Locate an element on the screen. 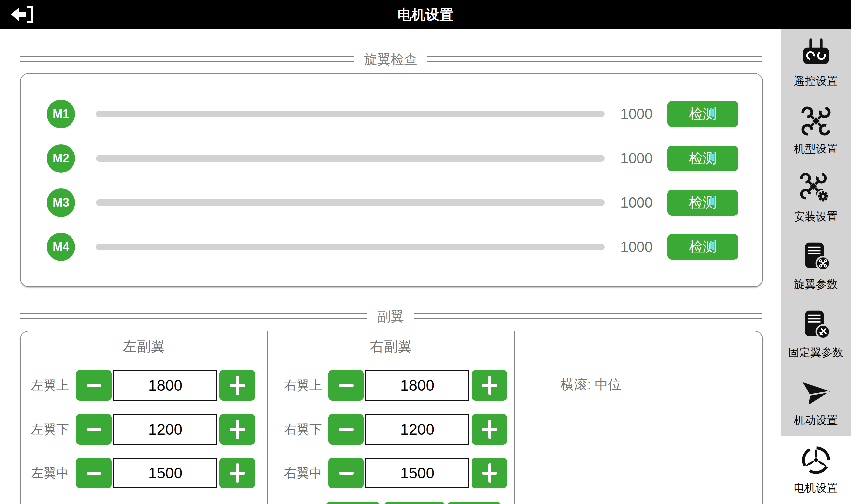 This screenshot has width=851, height=504. sidebar-item-motor-settings: 电机设置 is located at coordinates (816, 470).